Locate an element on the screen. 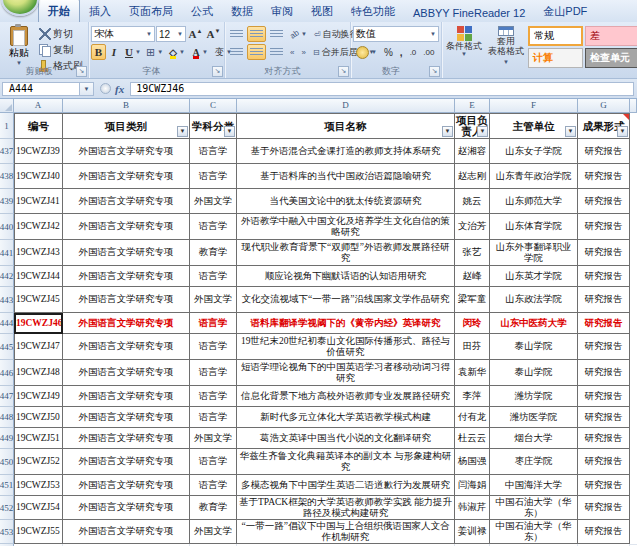 This screenshot has width=637, height=546. cell-C449: 外国文学 is located at coordinates (214, 438).